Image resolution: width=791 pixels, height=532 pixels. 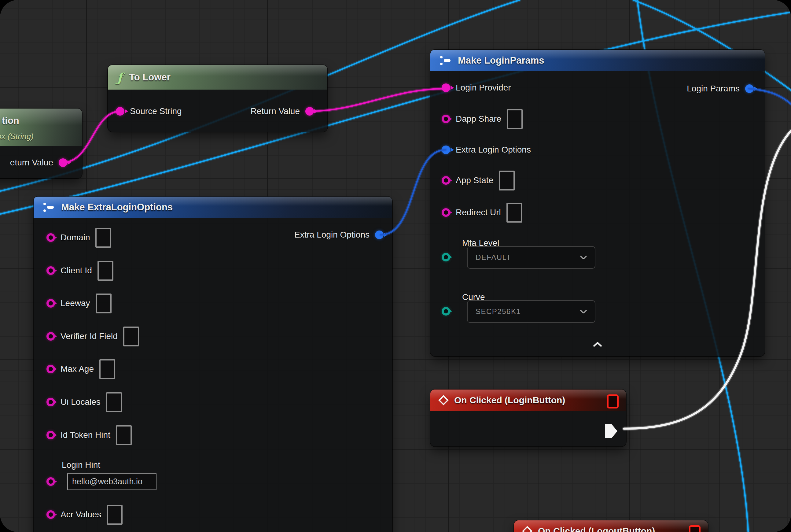 I want to click on node-make-login-params-header: Make LoginParams, so click(x=598, y=60).